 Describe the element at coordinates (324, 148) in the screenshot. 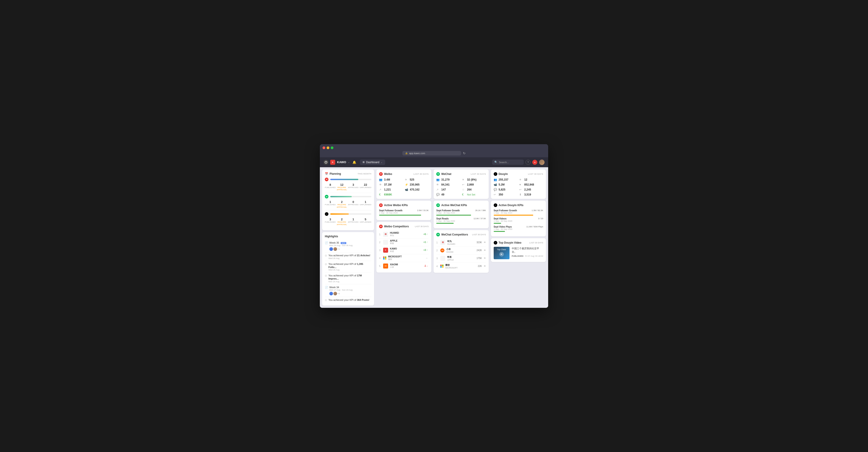

I see `close-button` at that location.